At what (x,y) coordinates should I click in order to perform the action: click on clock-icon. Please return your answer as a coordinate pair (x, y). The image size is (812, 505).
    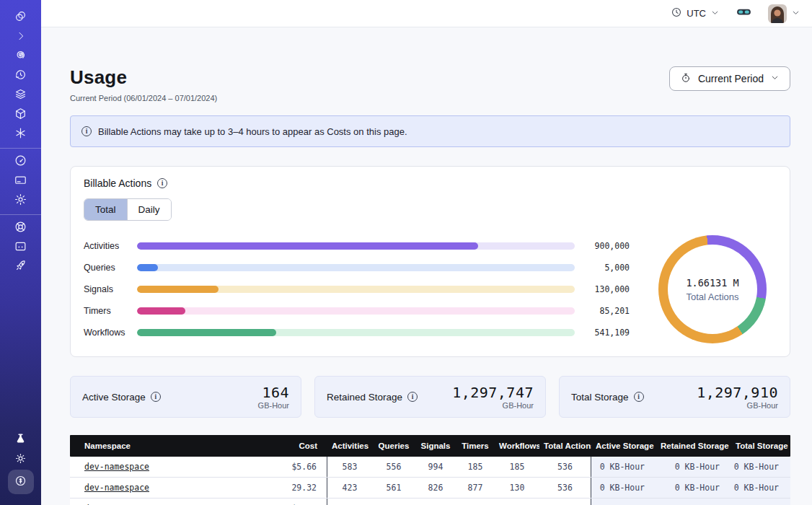
    Looking at the image, I should click on (676, 13).